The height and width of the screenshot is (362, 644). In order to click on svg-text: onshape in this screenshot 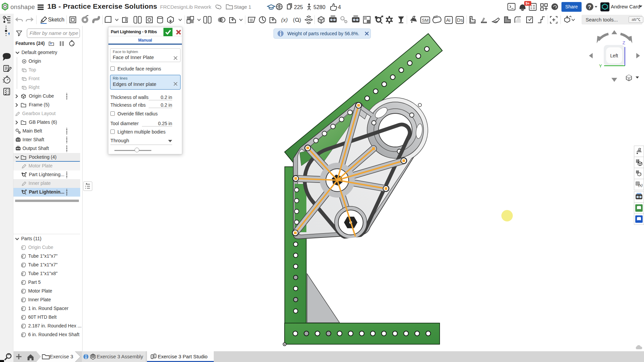, I will do `click(23, 7)`.